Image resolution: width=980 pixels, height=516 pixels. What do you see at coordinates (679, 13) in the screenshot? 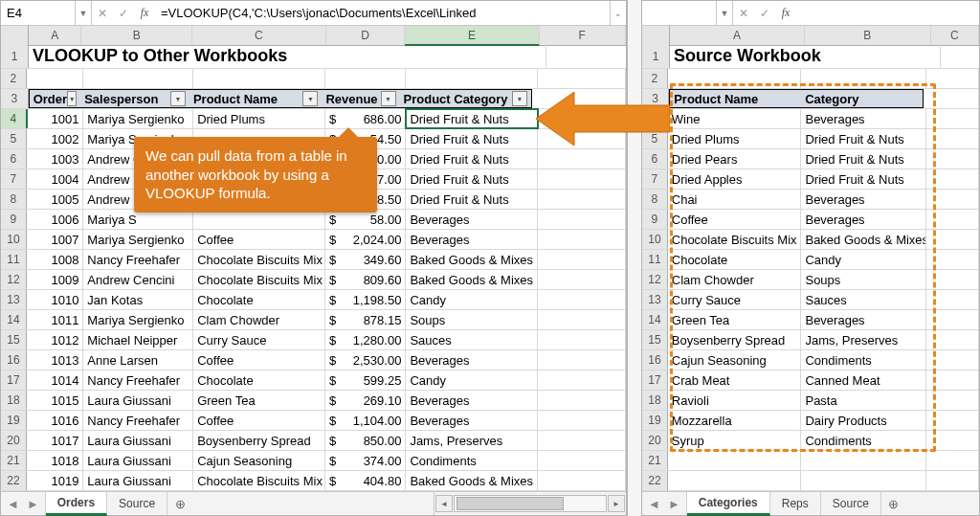
I see `name-box` at bounding box center [679, 13].